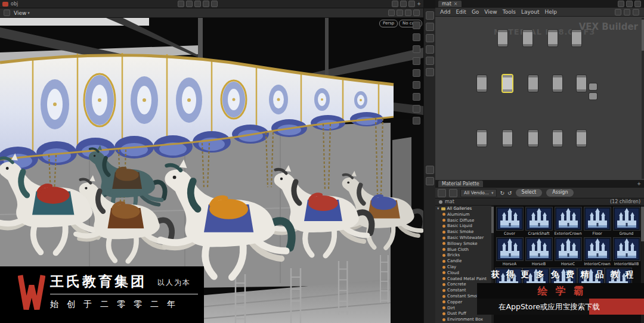 This screenshot has width=644, height=323. I want to click on refresh-icon: ↻, so click(502, 193).